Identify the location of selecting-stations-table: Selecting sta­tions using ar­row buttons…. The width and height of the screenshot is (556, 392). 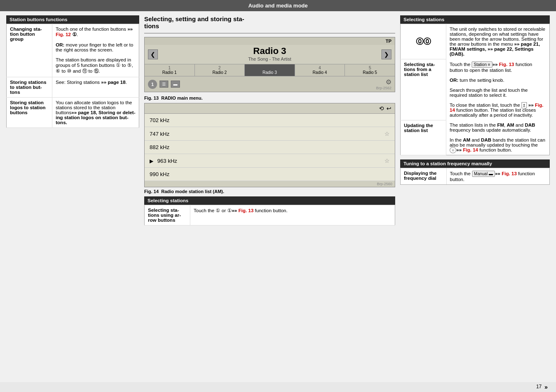
(270, 215).